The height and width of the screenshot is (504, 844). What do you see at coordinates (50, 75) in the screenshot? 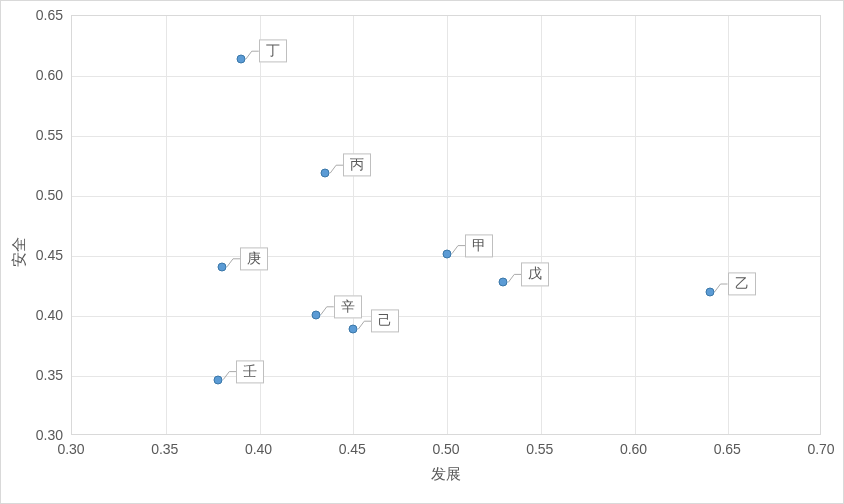
I see `y-tick-label: 0.60` at bounding box center [50, 75].